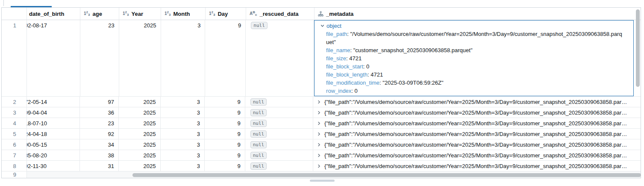 The image size is (644, 186). What do you see at coordinates (226, 14) in the screenshot?
I see `header-cell-Day: 123Day` at bounding box center [226, 14].